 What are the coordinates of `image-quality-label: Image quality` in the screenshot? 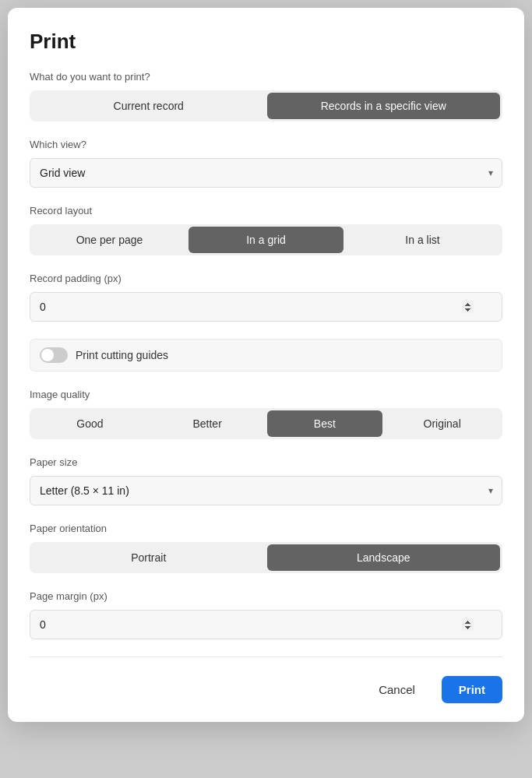 It's located at (266, 394).